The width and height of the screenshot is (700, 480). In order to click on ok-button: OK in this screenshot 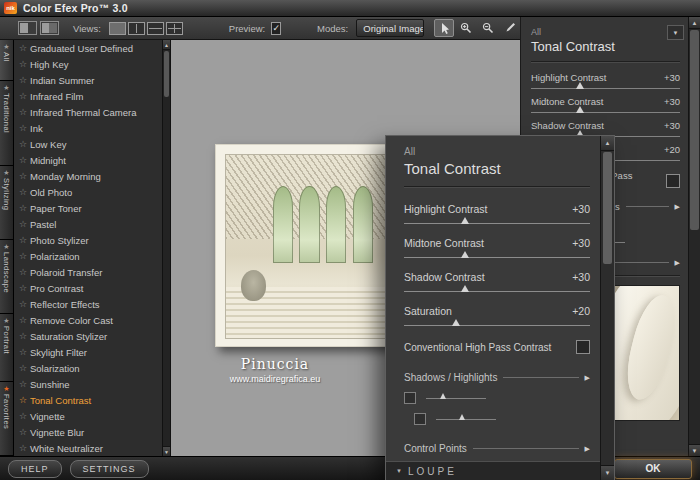, I will do `click(653, 469)`.